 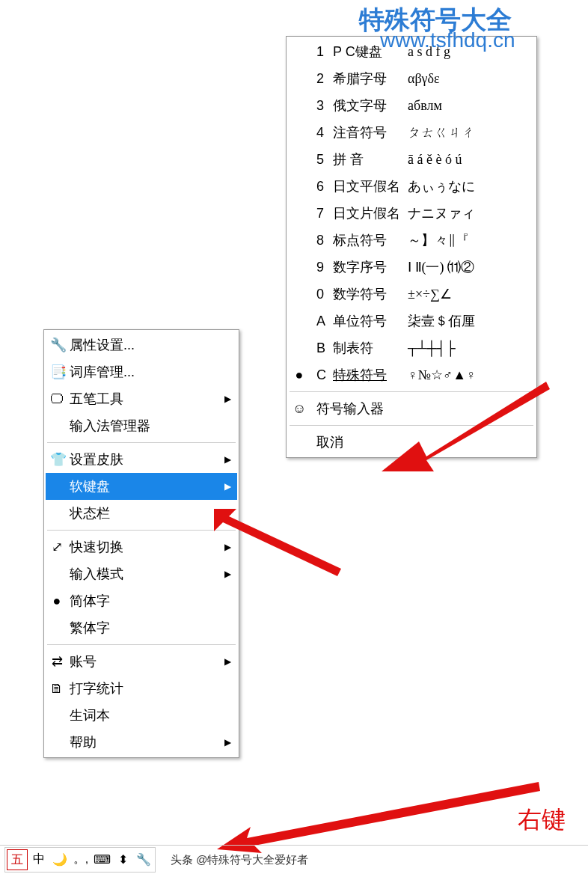 What do you see at coordinates (141, 426) in the screenshot?
I see `menu-item-3: 输入法管理器` at bounding box center [141, 426].